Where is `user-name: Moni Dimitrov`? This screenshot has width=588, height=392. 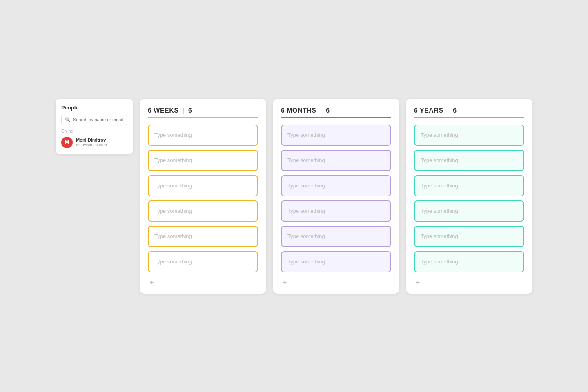
user-name: Moni Dimitrov is located at coordinates (91, 140).